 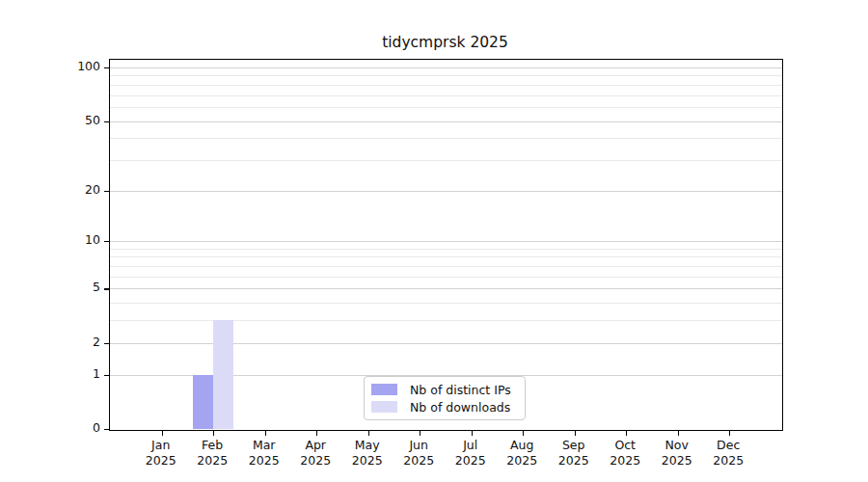 I want to click on legend-label-distinct-ips: Nb of distinct IPs, so click(x=461, y=389).